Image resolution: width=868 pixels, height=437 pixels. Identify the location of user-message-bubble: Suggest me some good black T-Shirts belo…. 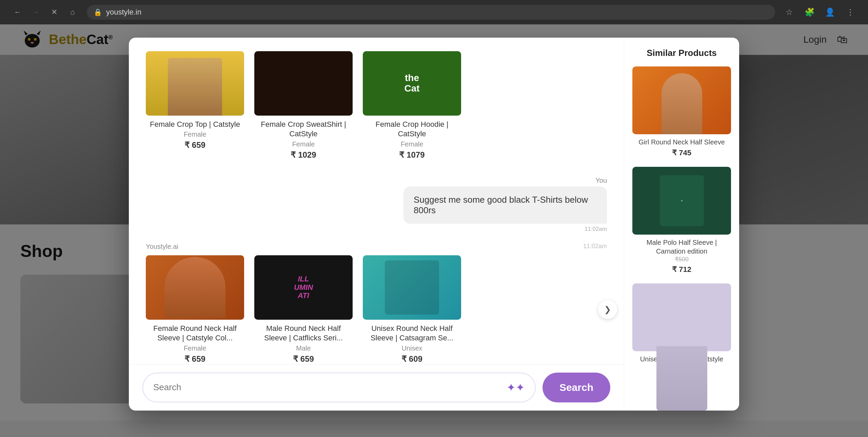
(505, 205).